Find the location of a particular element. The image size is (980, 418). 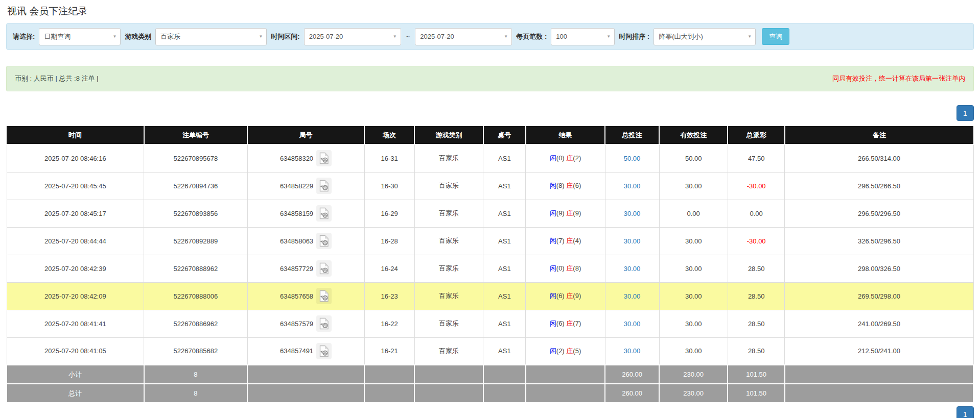

date-to-input: 2025-07-20 ▼ is located at coordinates (463, 37).